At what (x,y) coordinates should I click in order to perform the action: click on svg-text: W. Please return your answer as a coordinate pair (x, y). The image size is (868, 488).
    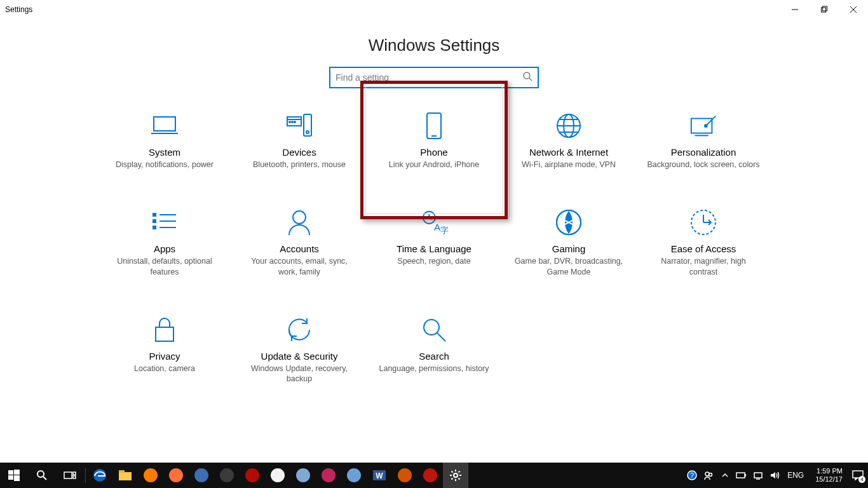
    Looking at the image, I should click on (379, 476).